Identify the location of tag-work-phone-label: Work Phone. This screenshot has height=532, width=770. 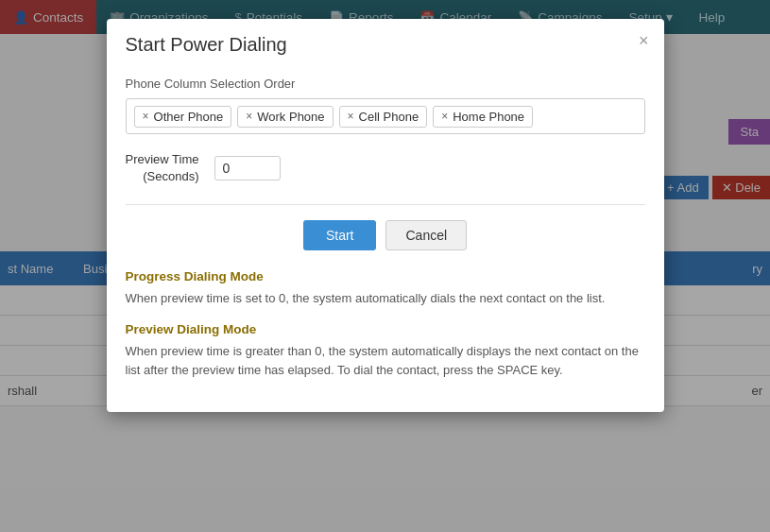
(291, 117).